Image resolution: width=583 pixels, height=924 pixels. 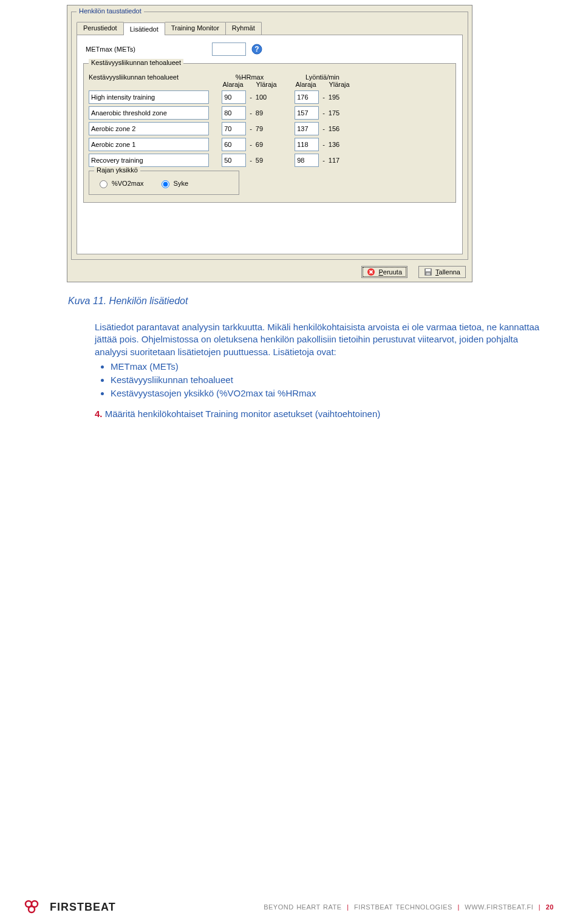 What do you see at coordinates (257, 49) in the screenshot?
I see `help-icon: ?` at bounding box center [257, 49].